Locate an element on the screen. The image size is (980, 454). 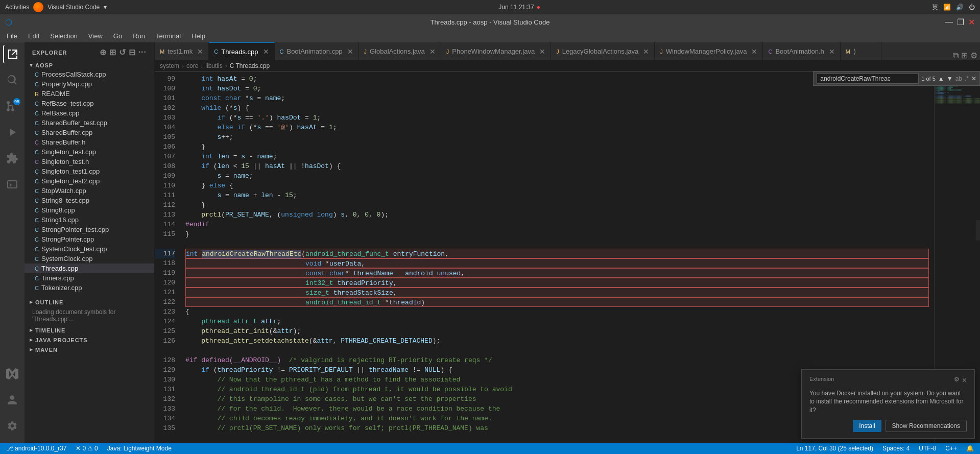
firefox-icon is located at coordinates (38, 7).